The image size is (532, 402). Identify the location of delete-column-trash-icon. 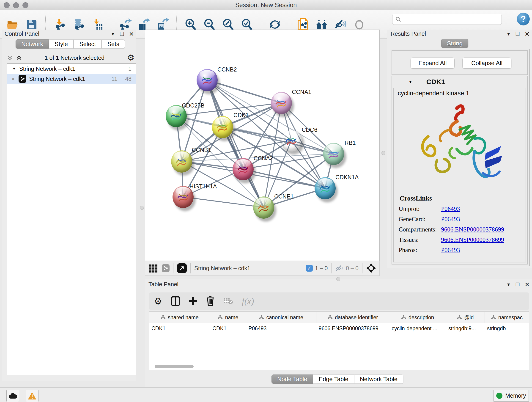
(210, 301).